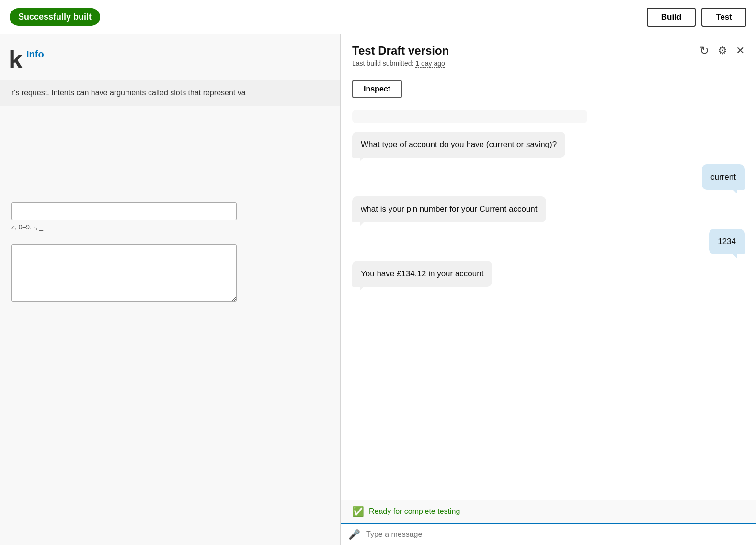 The height and width of the screenshot is (545, 756). I want to click on bubble-text: You have £134.12 in your account, so click(422, 274).